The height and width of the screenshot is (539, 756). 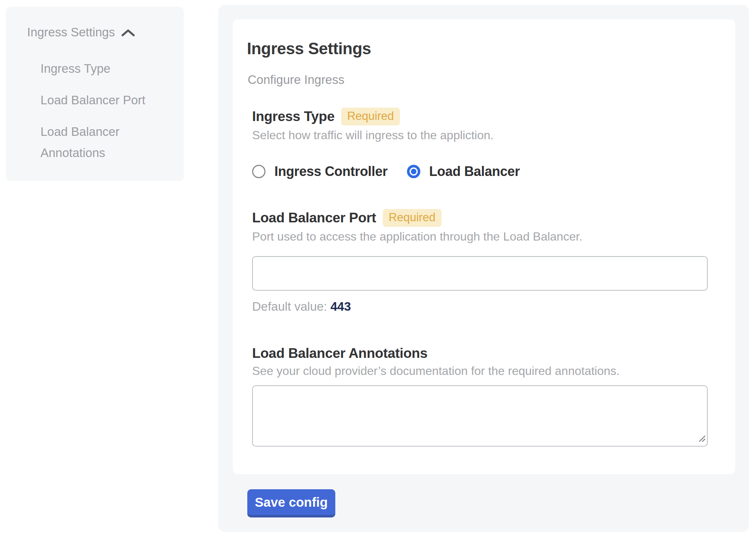 What do you see at coordinates (483, 237) in the screenshot?
I see `field-description-load-balancer-port: Port used to access the application thro…` at bounding box center [483, 237].